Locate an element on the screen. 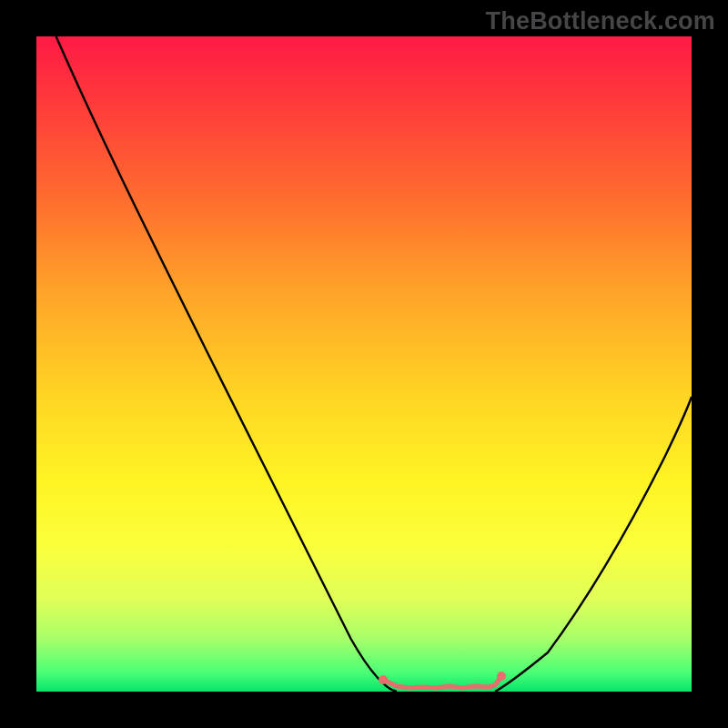  watermark-text: TheBottleneck.com is located at coordinates (601, 22).